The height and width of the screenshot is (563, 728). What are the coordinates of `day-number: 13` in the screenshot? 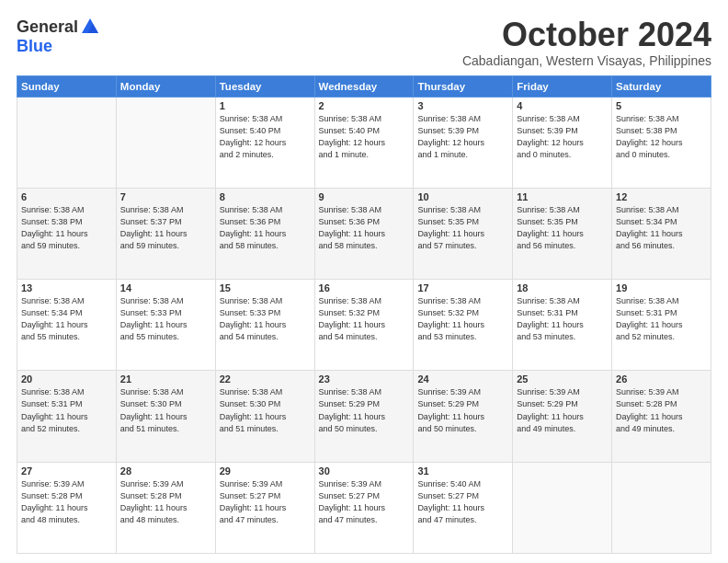 It's located at (66, 288).